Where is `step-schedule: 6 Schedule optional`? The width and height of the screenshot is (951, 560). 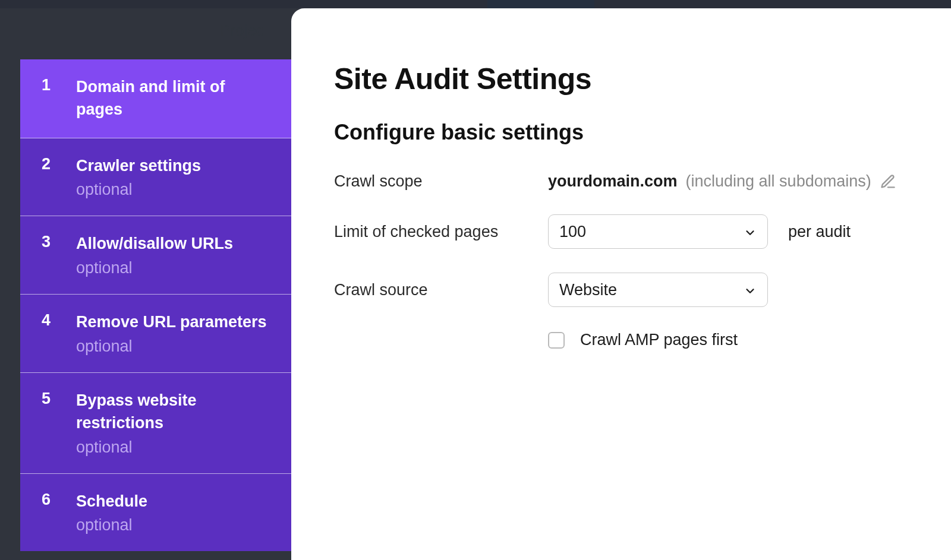
step-schedule: 6 Schedule optional is located at coordinates (156, 513).